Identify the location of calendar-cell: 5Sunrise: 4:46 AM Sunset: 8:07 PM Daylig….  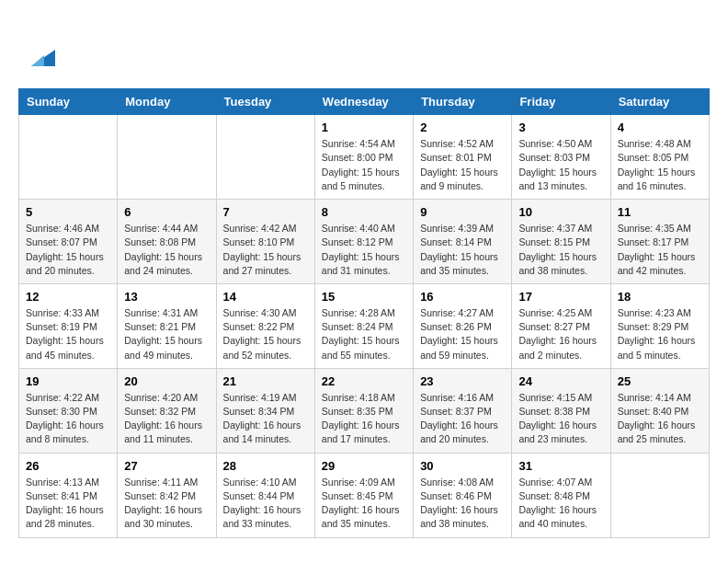
(68, 242).